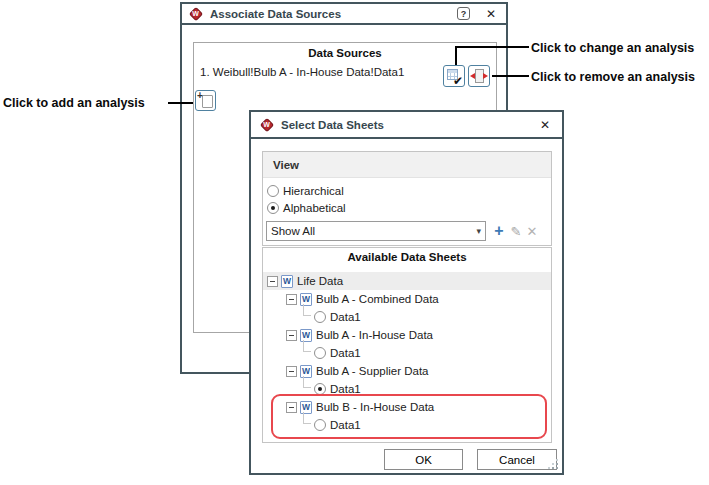 This screenshot has width=709, height=485. What do you see at coordinates (407, 190) in the screenshot?
I see `view-option-hierarchical: Hierarchical` at bounding box center [407, 190].